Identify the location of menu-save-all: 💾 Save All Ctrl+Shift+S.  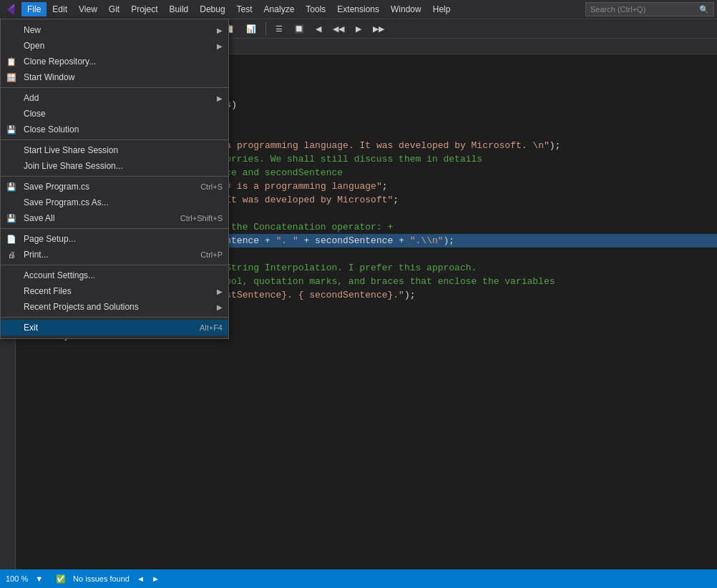
(114, 218).